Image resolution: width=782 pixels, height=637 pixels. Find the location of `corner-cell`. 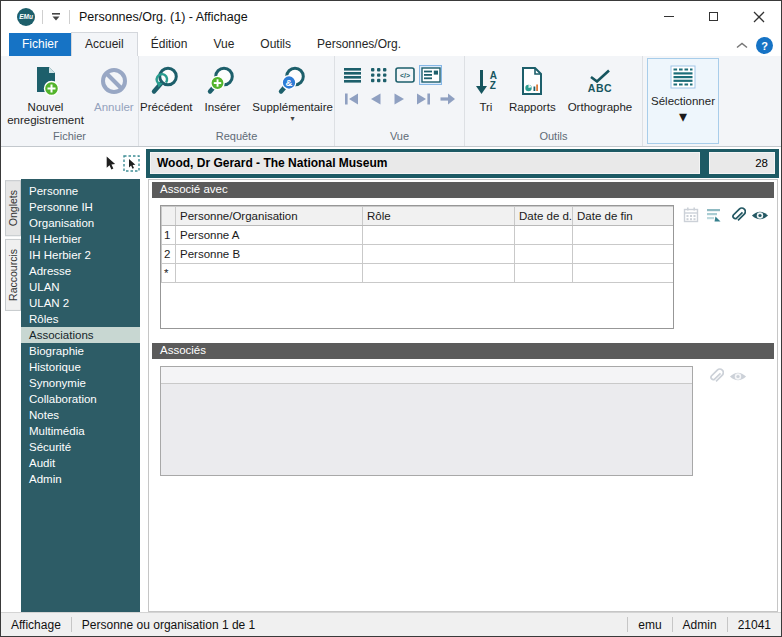

corner-cell is located at coordinates (169, 216).